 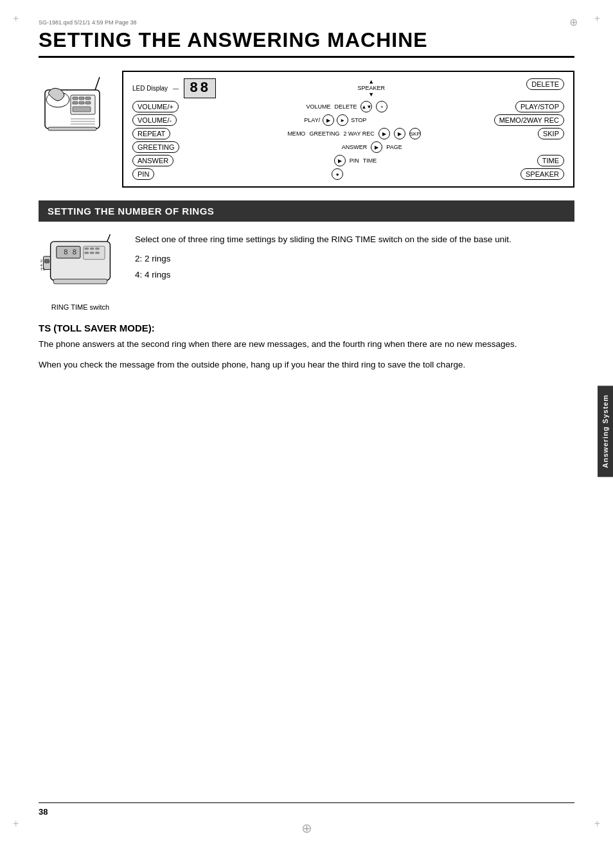 I want to click on corner-cross-br: +, so click(x=598, y=824).